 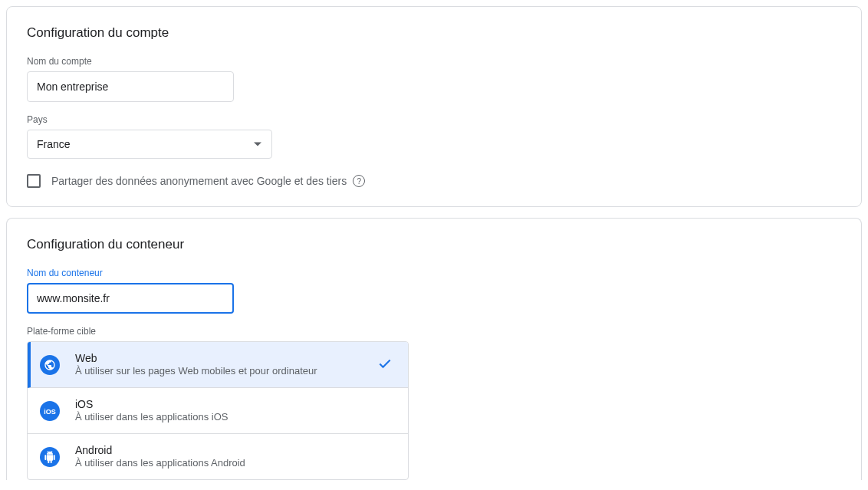 I want to click on globe-icon, so click(x=50, y=365).